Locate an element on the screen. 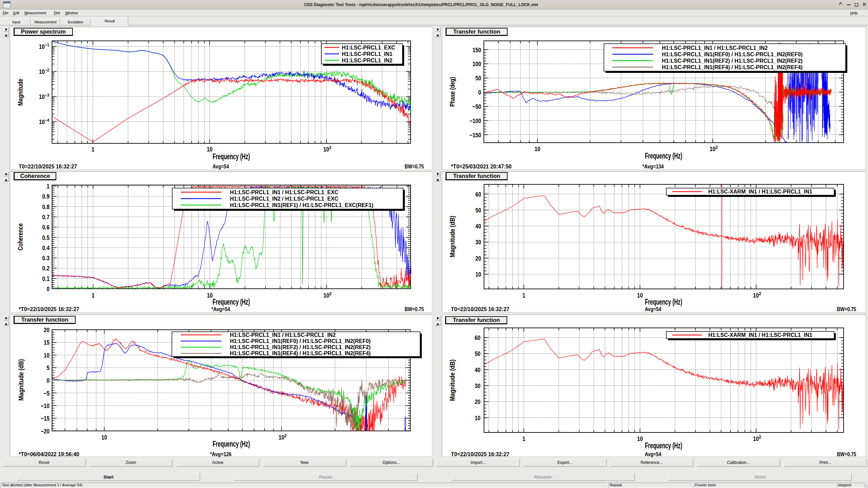 Image resolution: width=868 pixels, height=488 pixels. svg-text: −20 is located at coordinates (45, 431).